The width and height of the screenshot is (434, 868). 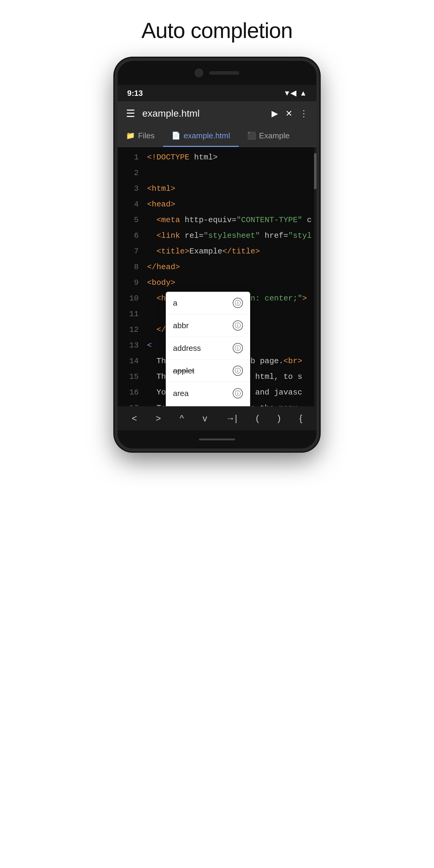 I want to click on tabs-bar: 📁 Files 📄 example.html ⬛ Example, so click(x=217, y=136).